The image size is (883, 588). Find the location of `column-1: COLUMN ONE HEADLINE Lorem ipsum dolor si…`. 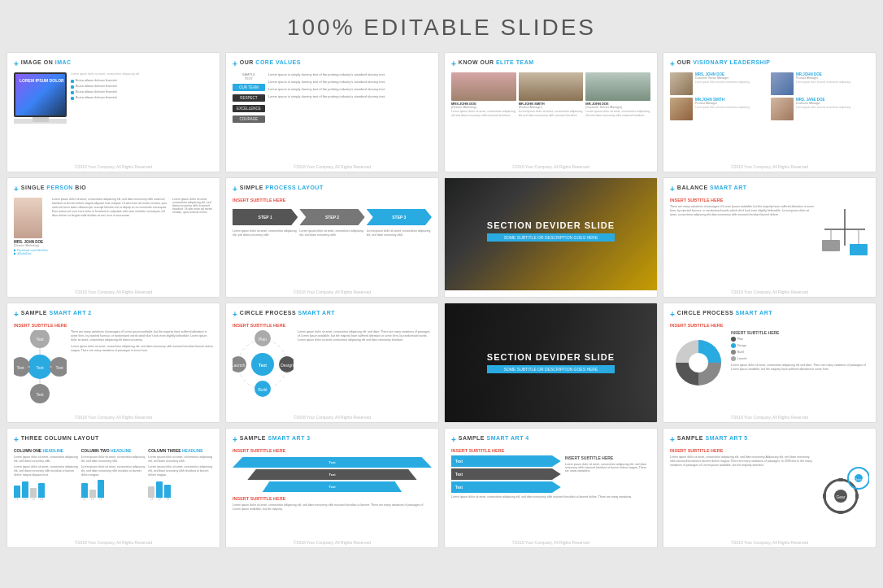

column-1: COLUMN ONE HEADLINE Lorem ipsum dolor si… is located at coordinates (46, 475).